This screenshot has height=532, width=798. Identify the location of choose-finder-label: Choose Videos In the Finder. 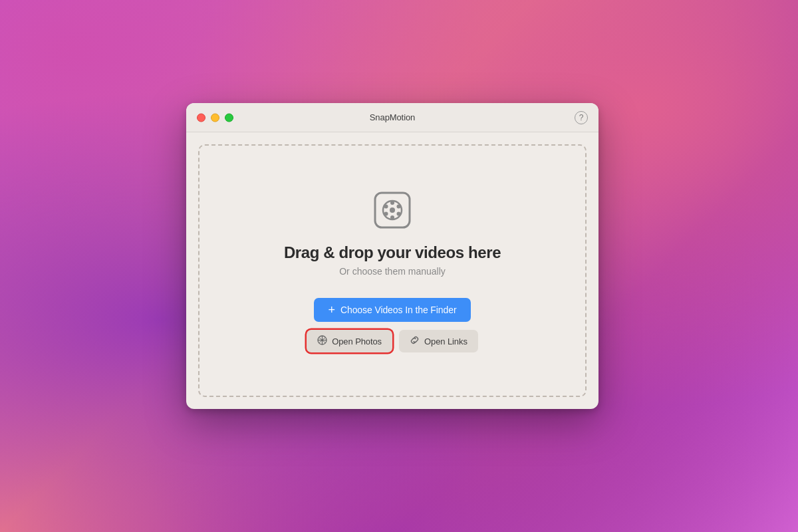
(399, 310).